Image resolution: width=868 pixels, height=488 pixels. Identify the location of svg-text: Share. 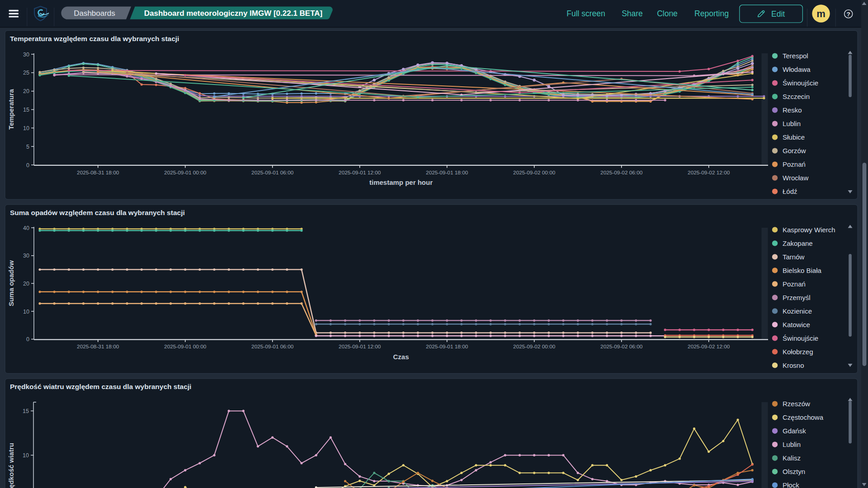
(632, 14).